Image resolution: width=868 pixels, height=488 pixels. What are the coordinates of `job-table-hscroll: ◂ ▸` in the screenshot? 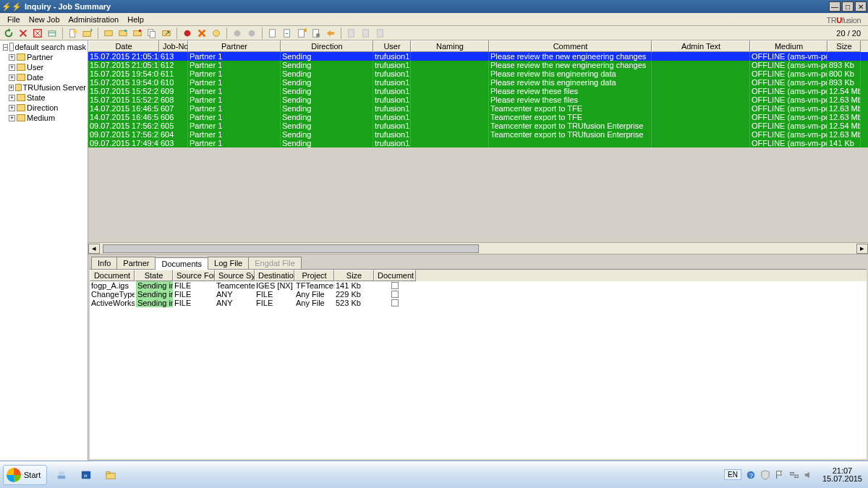 It's located at (478, 248).